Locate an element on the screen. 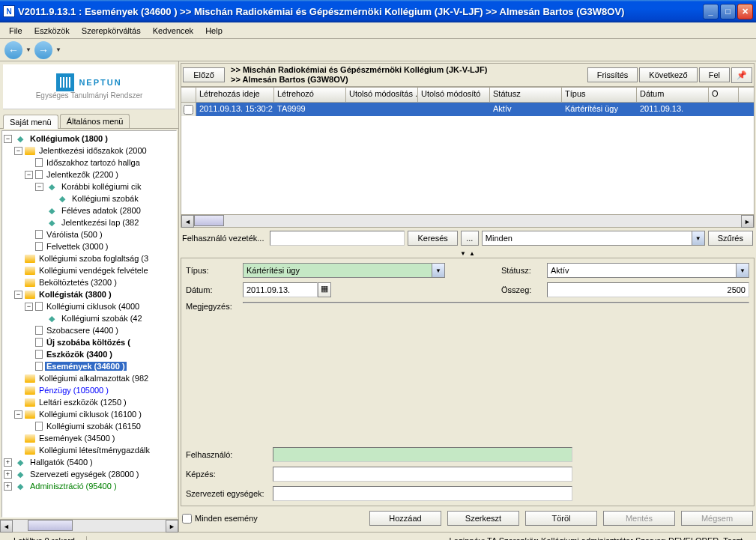  tree-node: ◆Féléves adatok (2800 is located at coordinates (89, 210).